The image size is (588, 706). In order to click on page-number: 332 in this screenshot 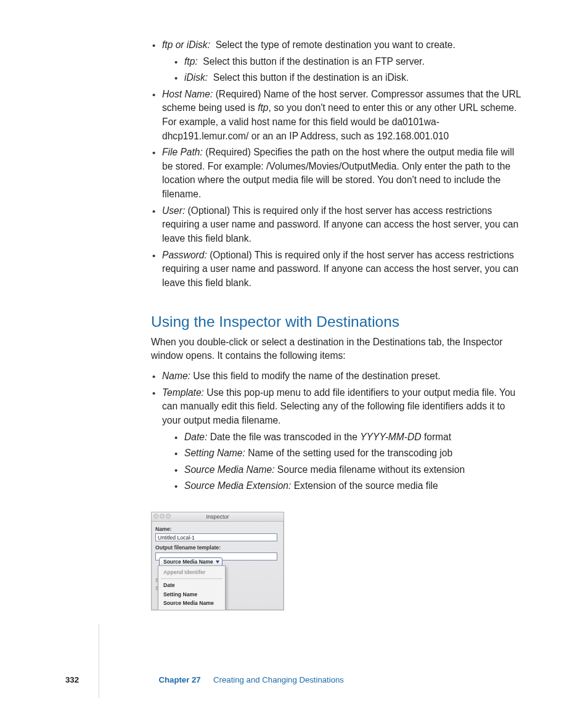, I will do `click(72, 679)`.